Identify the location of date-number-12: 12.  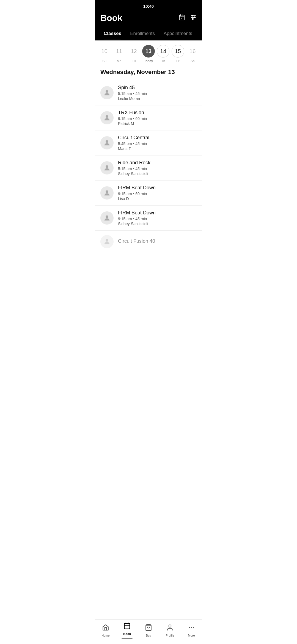
(134, 51).